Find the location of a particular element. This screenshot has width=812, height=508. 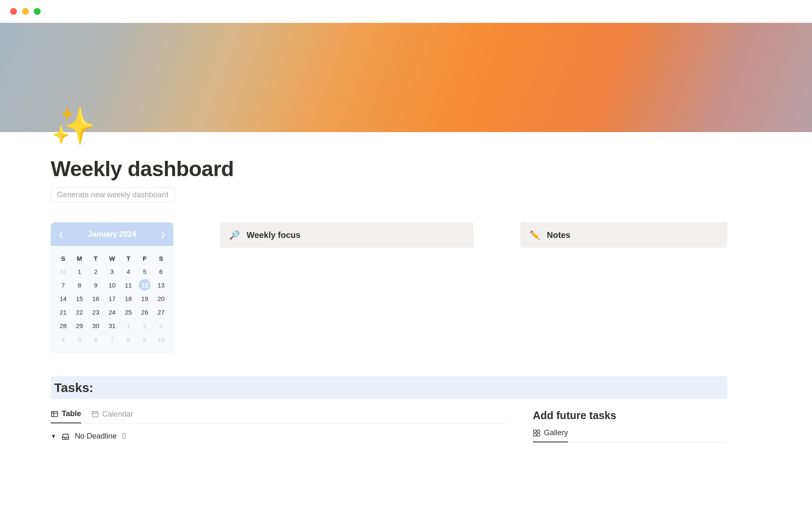

calendar-widget: ❮ January 2024 ❯ SMTWTFS 311234567891011… is located at coordinates (112, 288).